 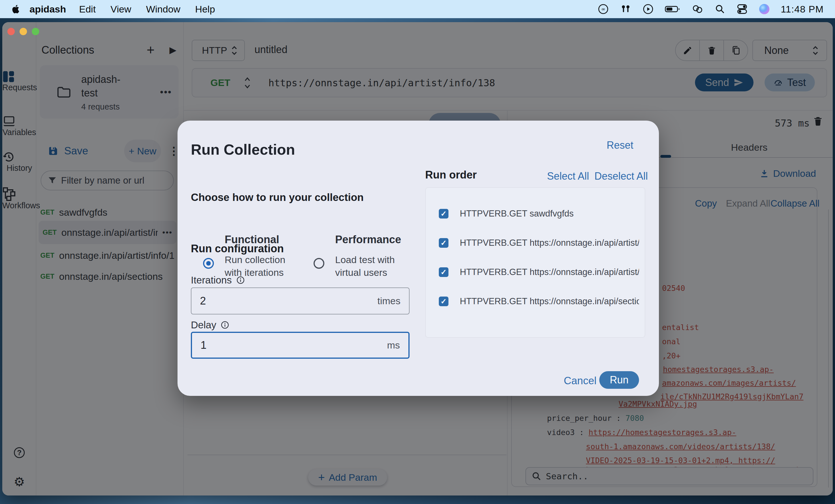 I want to click on cancel-button: Cancel, so click(x=580, y=381).